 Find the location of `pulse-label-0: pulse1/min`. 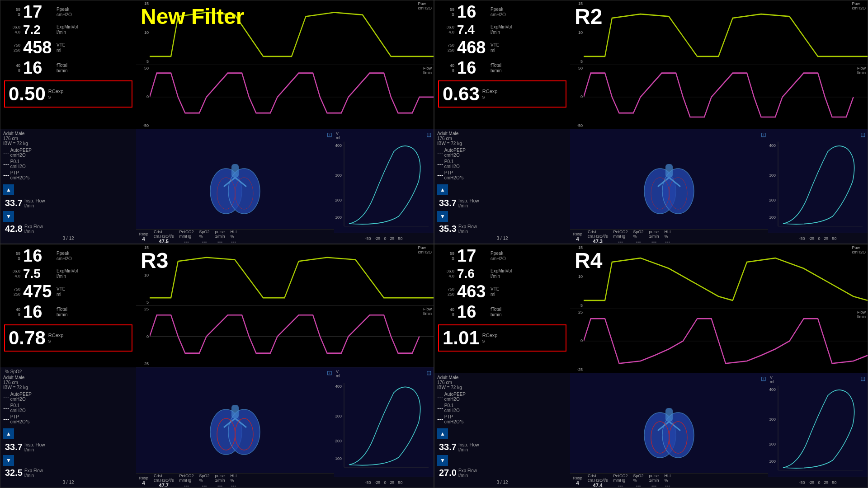

pulse-label-0: pulse1/min is located at coordinates (220, 234).